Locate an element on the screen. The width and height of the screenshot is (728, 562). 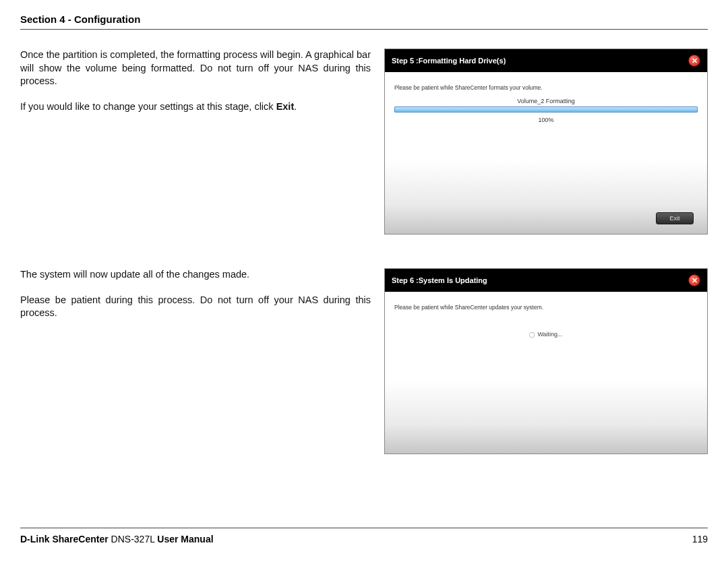
footer-doc: User Manual is located at coordinates (185, 539).